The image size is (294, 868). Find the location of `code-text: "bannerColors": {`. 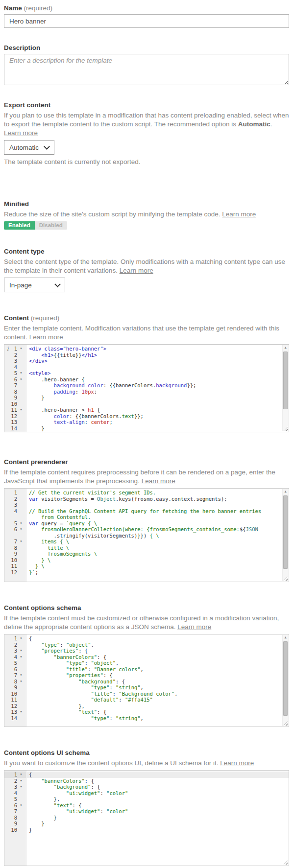

code-text: "bannerColors": { is located at coordinates (66, 657).